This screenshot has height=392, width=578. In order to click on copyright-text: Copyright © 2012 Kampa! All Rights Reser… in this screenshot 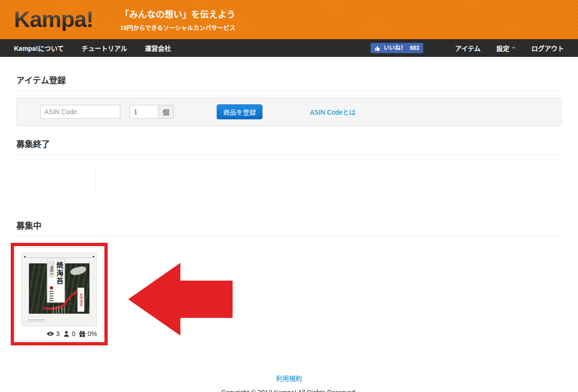, I will do `click(289, 391)`.